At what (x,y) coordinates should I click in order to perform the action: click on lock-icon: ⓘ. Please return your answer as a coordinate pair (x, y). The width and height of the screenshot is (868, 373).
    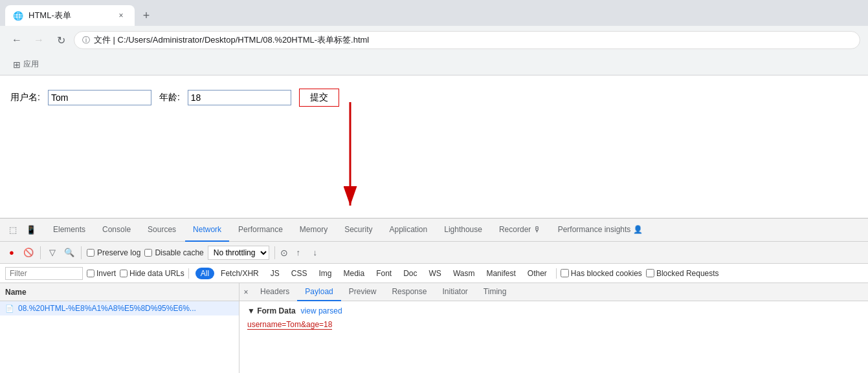
    Looking at the image, I should click on (86, 40).